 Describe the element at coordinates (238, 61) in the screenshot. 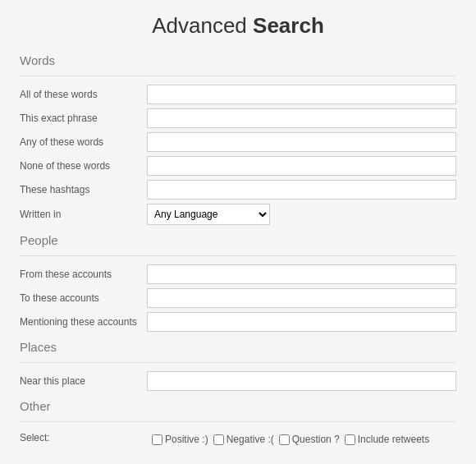

I see `words-section-title: Words` at that location.